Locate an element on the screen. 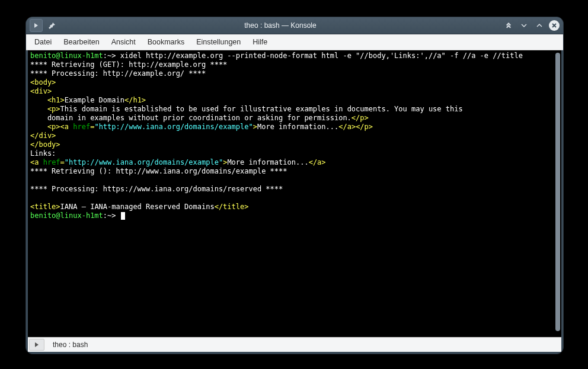 This screenshot has width=588, height=369. maximize-icon is located at coordinates (539, 25).